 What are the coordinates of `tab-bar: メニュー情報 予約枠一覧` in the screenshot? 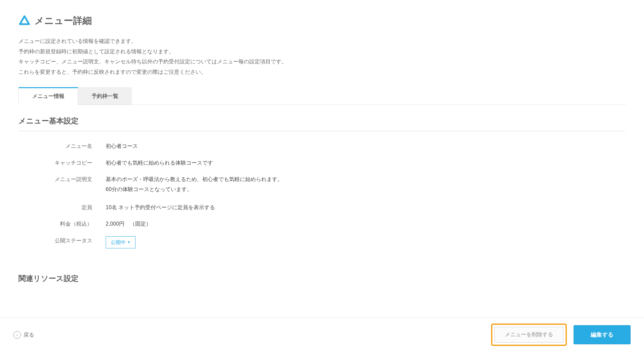 It's located at (322, 96).